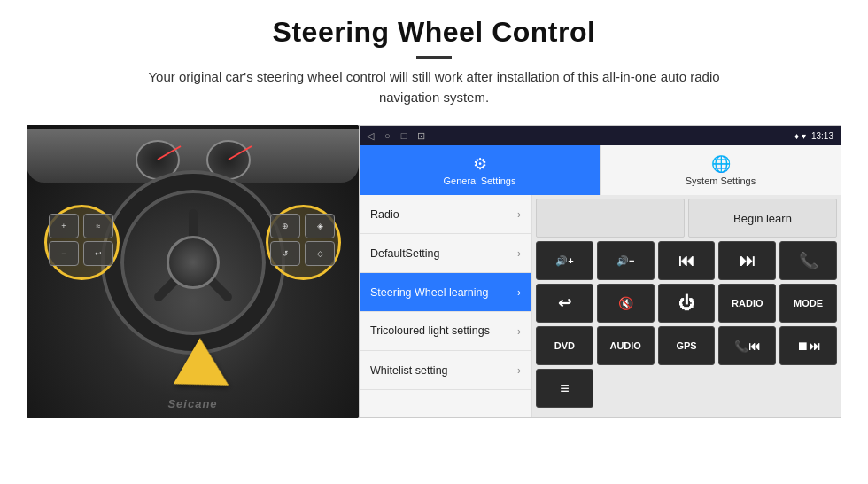 The width and height of the screenshot is (868, 484). What do you see at coordinates (625, 261) in the screenshot?
I see `vol-down-button: 🔊−` at bounding box center [625, 261].